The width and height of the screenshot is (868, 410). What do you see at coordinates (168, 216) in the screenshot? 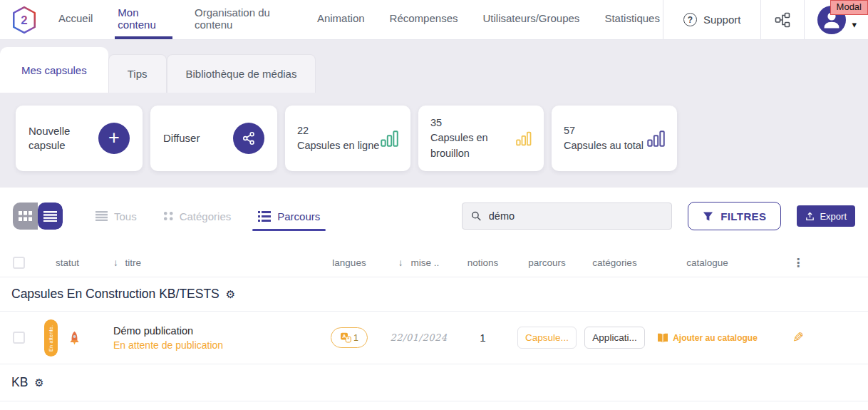
I see `dots-grid-icon` at bounding box center [168, 216].